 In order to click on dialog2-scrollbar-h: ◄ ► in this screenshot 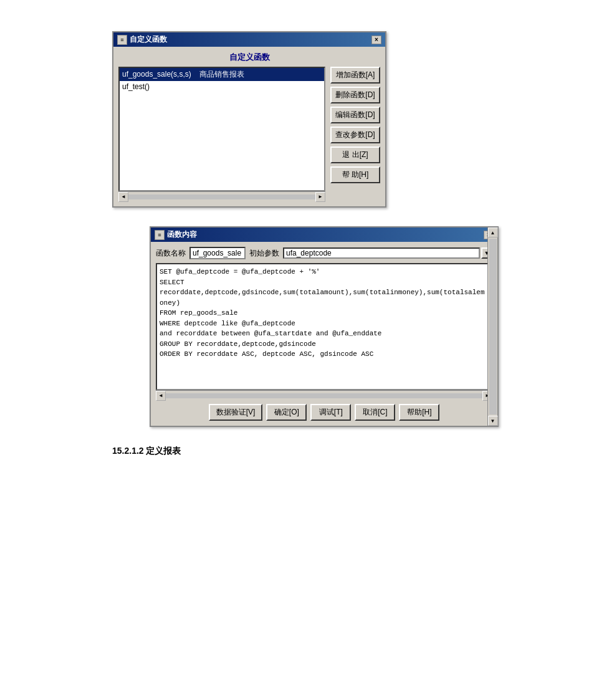, I will do `click(324, 395)`.